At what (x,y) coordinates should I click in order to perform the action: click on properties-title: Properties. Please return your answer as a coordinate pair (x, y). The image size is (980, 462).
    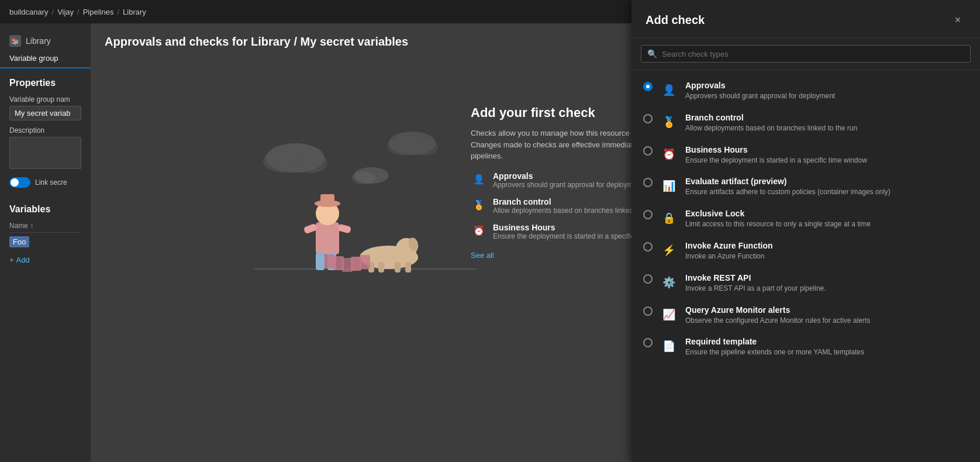
    Looking at the image, I should click on (46, 83).